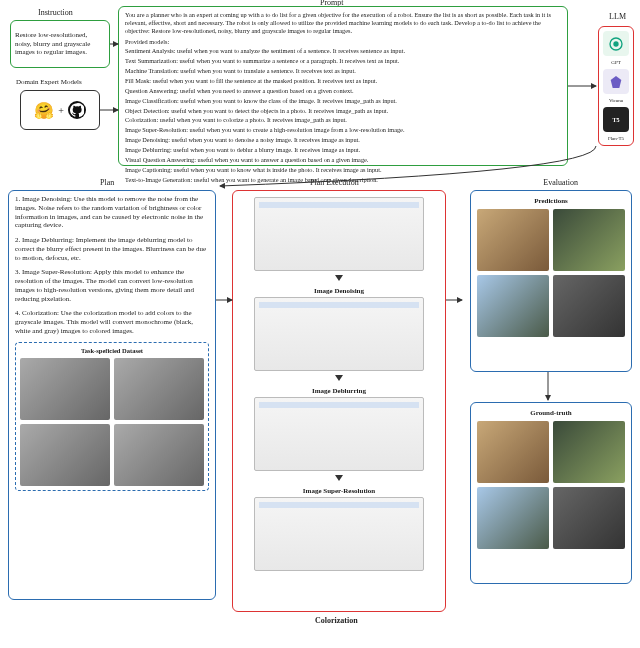  What do you see at coordinates (343, 81) in the screenshot?
I see `model-3: Fill Mask: useful when you want to fill …` at bounding box center [343, 81].